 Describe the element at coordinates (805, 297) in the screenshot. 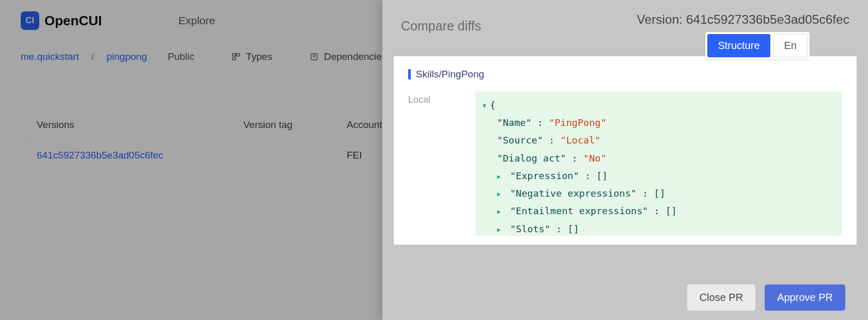

I see `approve-pr-button: Approve PR` at that location.